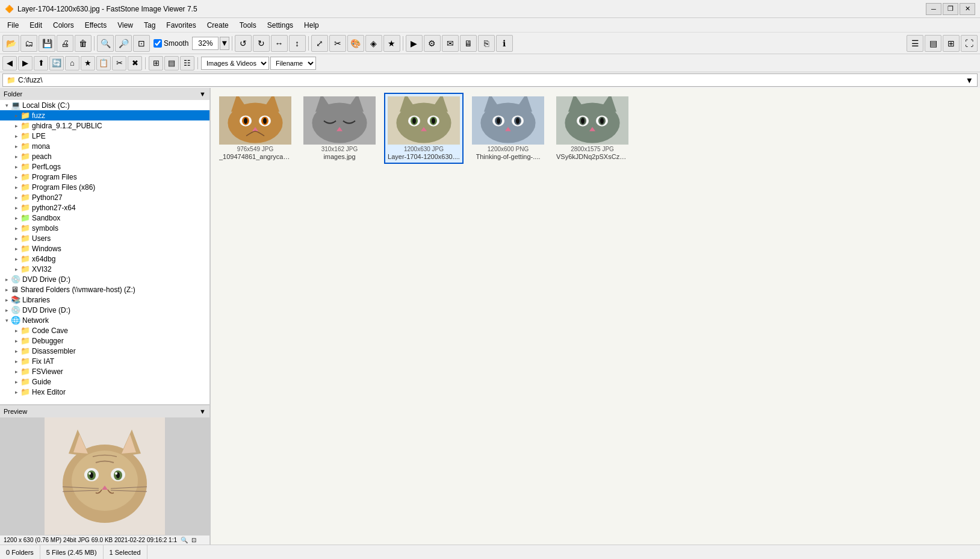 This screenshot has height=559, width=980. Describe the element at coordinates (187, 63) in the screenshot. I see `nav-detail-button: ☷` at that location.